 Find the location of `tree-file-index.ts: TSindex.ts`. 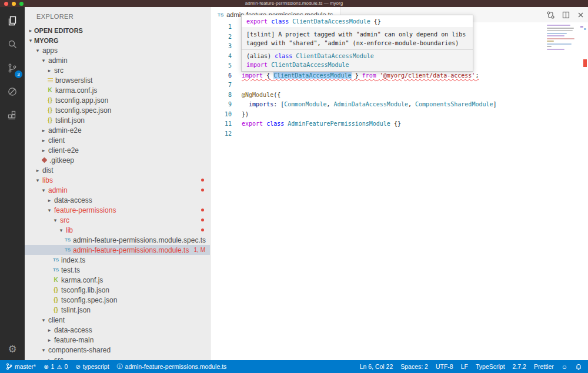

tree-file-index.ts: TSindex.ts is located at coordinates (118, 260).